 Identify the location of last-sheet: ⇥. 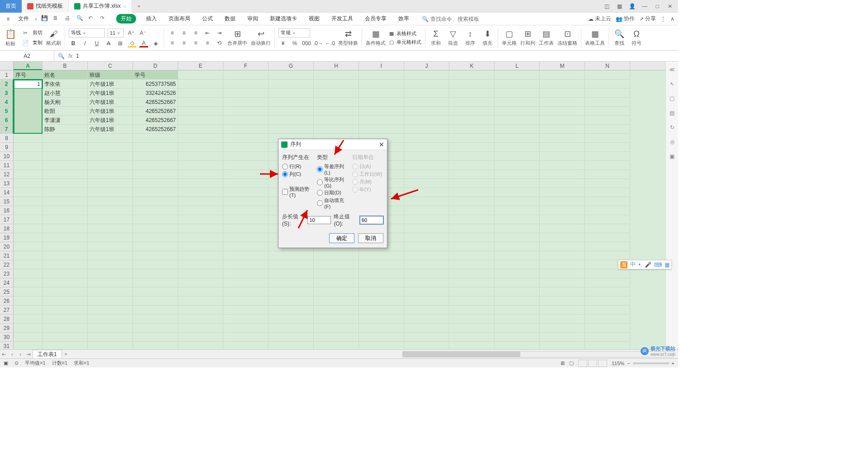
(28, 354).